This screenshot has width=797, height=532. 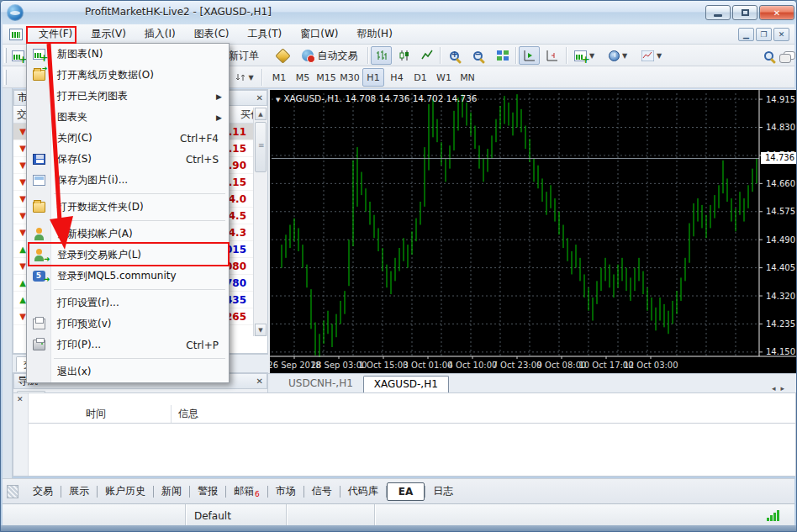 What do you see at coordinates (18, 55) in the screenshot?
I see `new-chart-button` at bounding box center [18, 55].